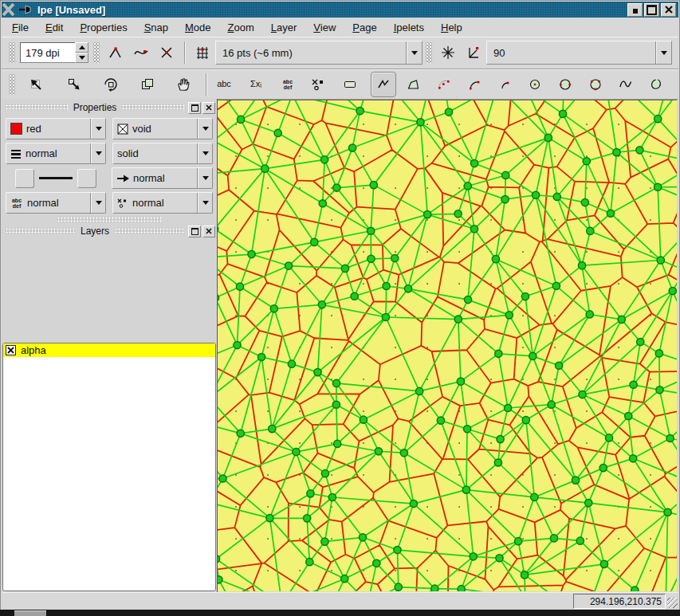  I want to click on menu-mode: Mode, so click(198, 27).